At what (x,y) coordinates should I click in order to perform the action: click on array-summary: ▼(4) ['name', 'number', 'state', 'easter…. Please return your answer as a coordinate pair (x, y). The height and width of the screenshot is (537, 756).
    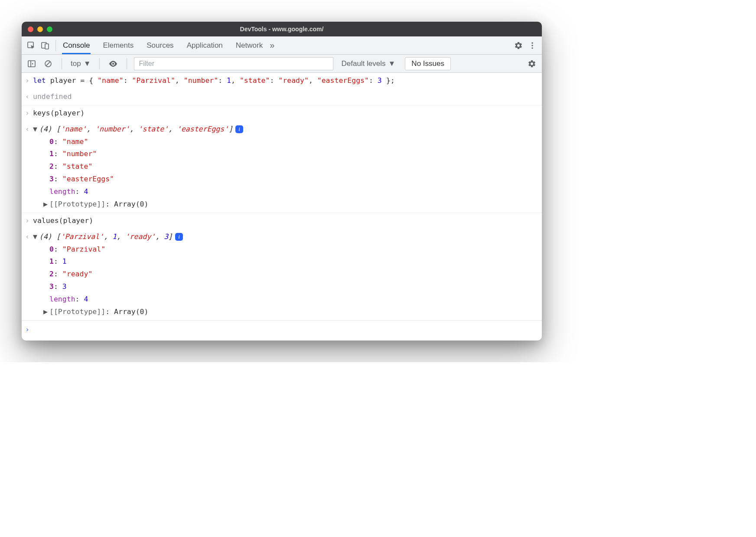
    Looking at the image, I should click on (285, 129).